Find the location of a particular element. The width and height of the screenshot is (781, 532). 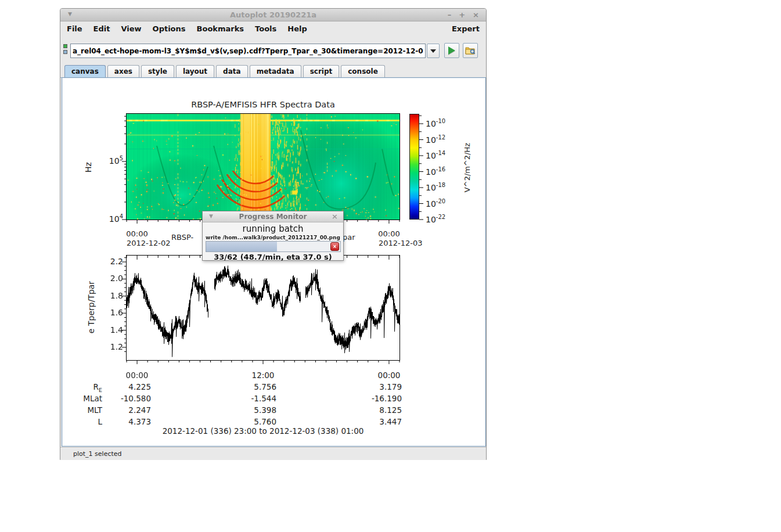

minimize-button: – is located at coordinates (449, 15).